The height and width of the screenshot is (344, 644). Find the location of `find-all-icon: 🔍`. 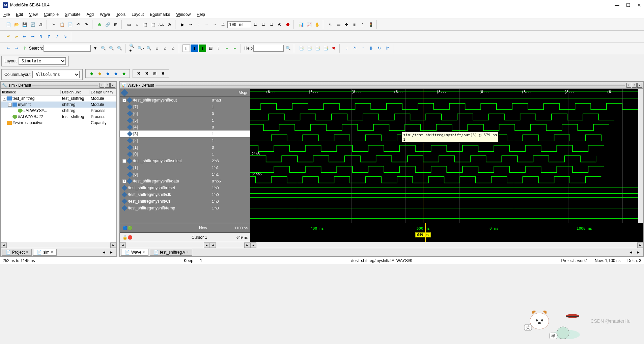

find-all-icon: 🔍 is located at coordinates (119, 48).